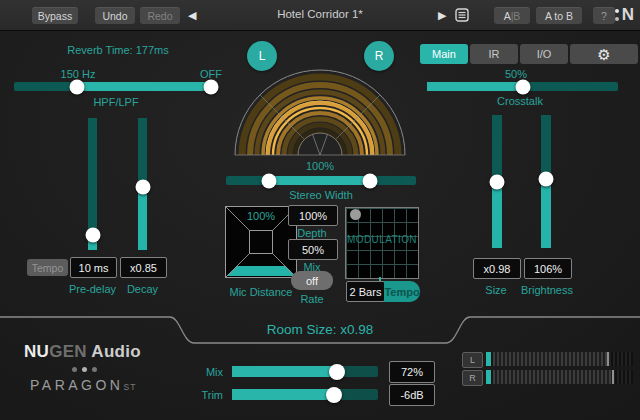 The height and width of the screenshot is (420, 640). I want to click on predelay-handle, so click(92, 236).